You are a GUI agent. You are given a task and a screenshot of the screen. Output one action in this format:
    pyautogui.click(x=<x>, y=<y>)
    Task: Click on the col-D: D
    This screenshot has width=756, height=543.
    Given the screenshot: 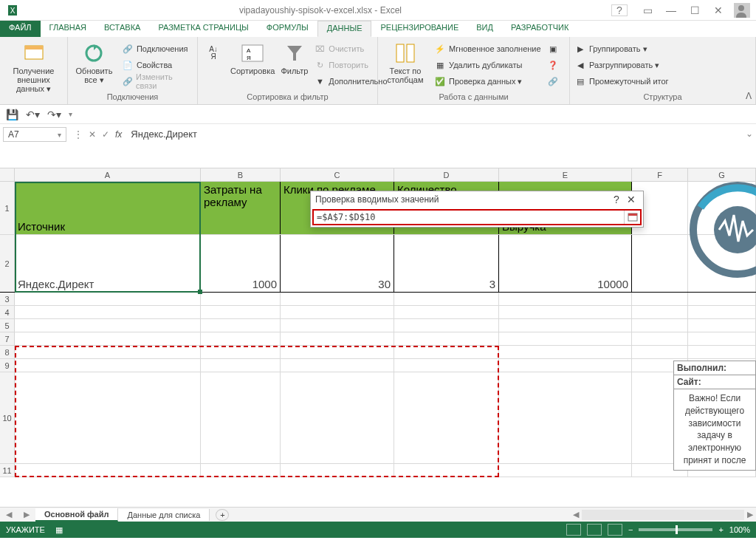 What is the action you would take?
    pyautogui.click(x=447, y=174)
    